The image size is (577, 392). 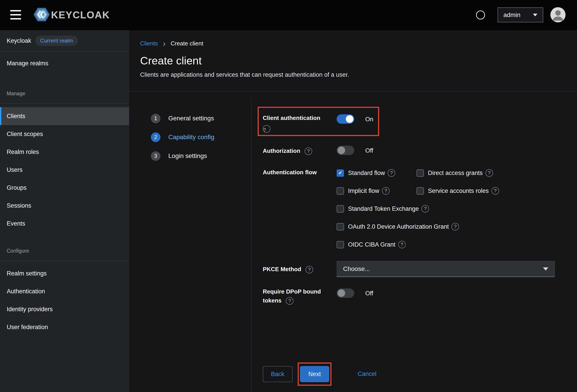 I want to click on wizard-steps: 1General settings2Capability config3Logi…, so click(x=183, y=137).